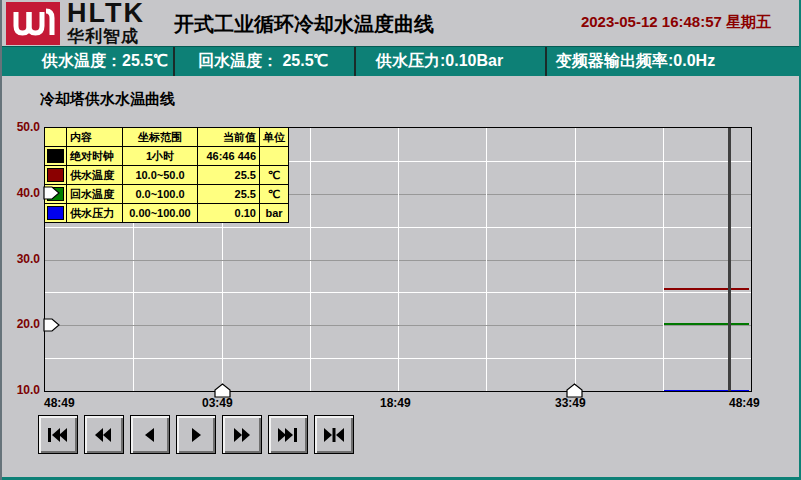 This screenshot has width=801, height=480. Describe the element at coordinates (95, 176) in the screenshot. I see `legend-name: 供水温度` at that location.